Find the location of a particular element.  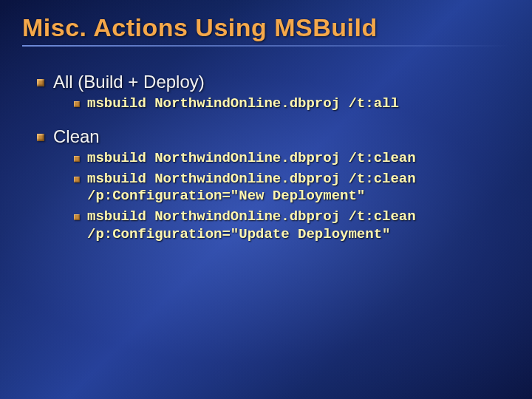

section-label: Clean is located at coordinates (77, 136).